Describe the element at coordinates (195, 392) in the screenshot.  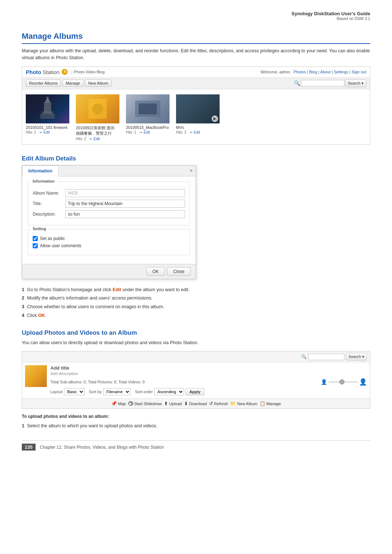
I see `apply-button: Apply` at that location.